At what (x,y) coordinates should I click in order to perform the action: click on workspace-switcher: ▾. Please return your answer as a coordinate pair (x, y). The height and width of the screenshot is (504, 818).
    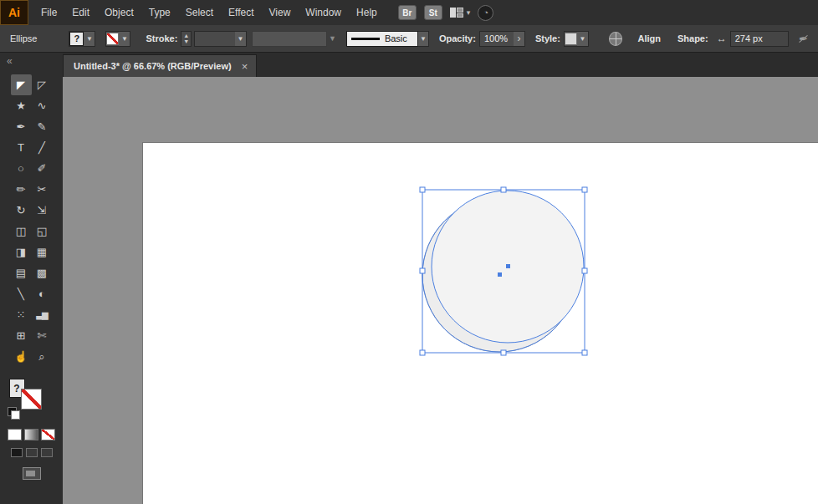
    Looking at the image, I should click on (460, 13).